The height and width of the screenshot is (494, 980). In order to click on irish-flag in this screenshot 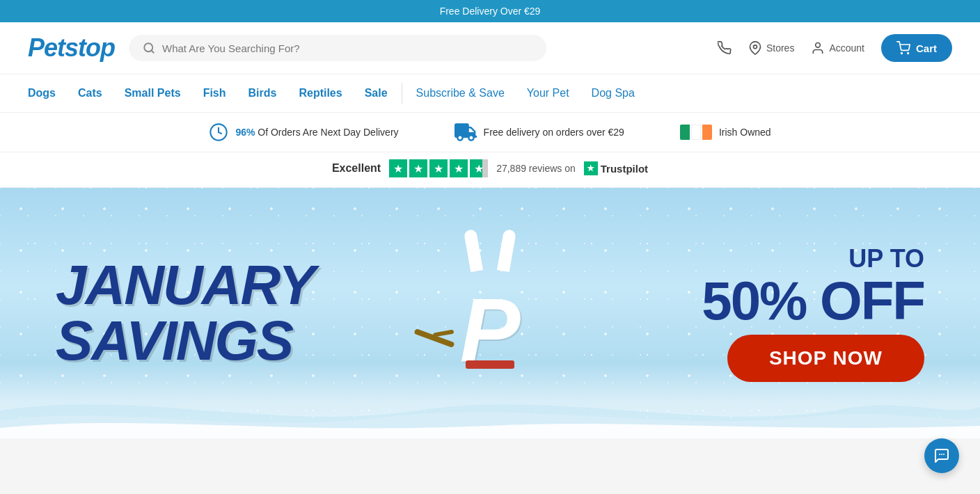, I will do `click(696, 132)`.